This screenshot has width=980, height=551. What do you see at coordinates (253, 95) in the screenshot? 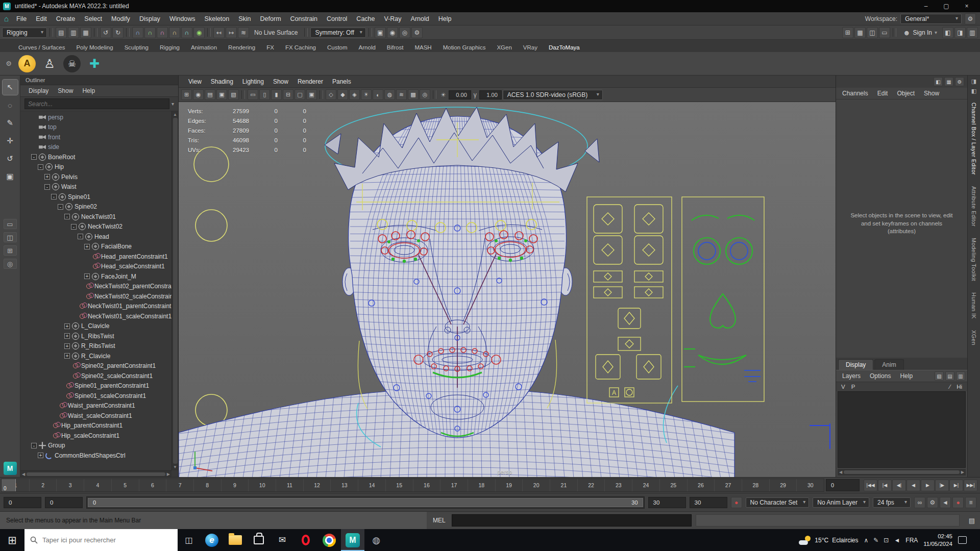
I see `film-gate-icon: ▭` at bounding box center [253, 95].